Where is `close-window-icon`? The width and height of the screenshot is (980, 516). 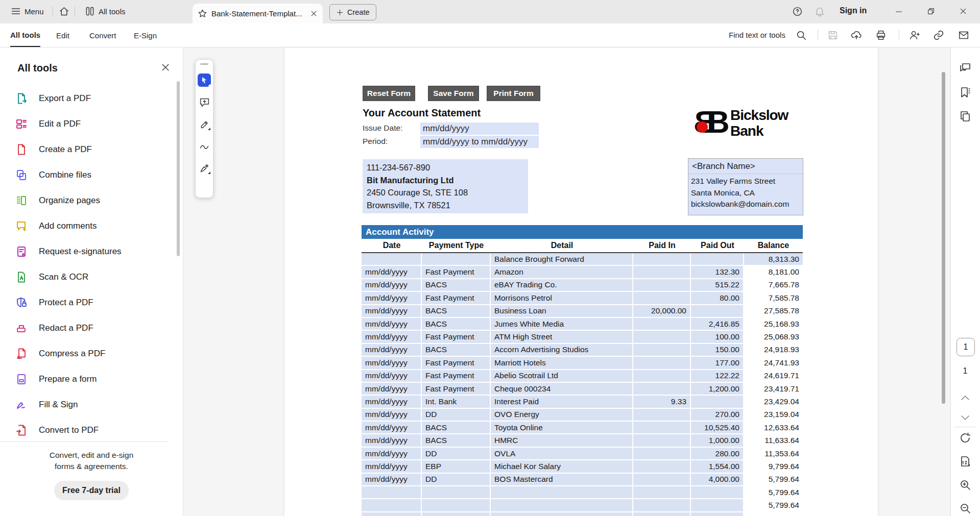 close-window-icon is located at coordinates (963, 11).